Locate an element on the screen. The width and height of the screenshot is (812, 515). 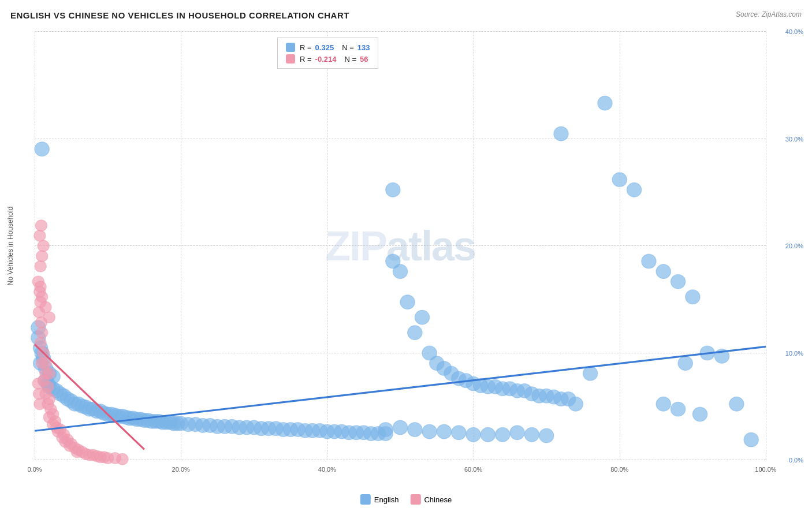
english-swatch is located at coordinates (290, 47).